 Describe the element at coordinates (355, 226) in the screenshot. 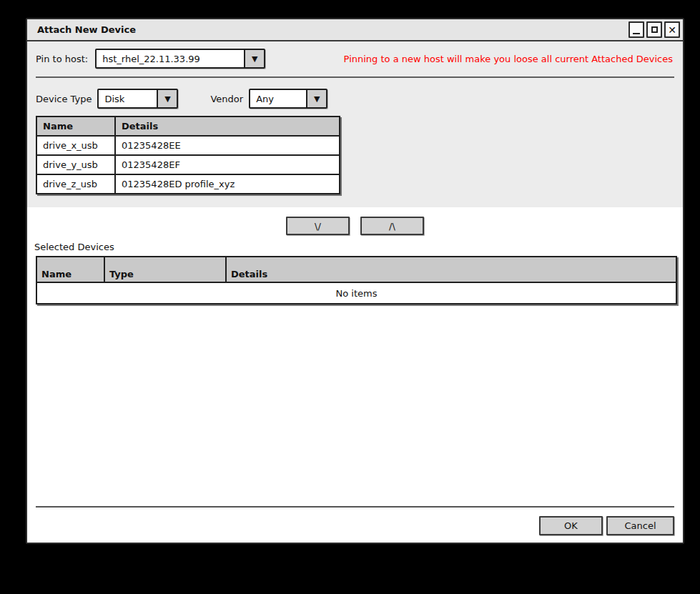

I see `transfer-buttons-row: \/ /\` at that location.